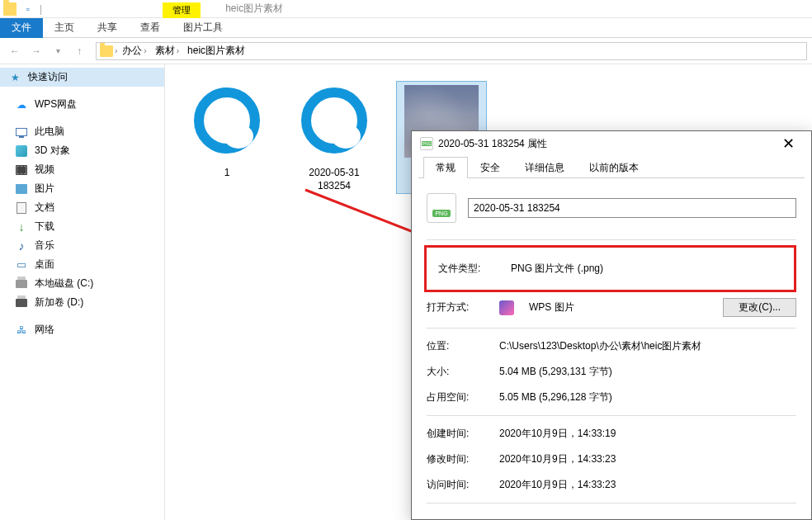 The height and width of the screenshot is (520, 812). I want to click on breadcrumb-label: 办公, so click(132, 51).